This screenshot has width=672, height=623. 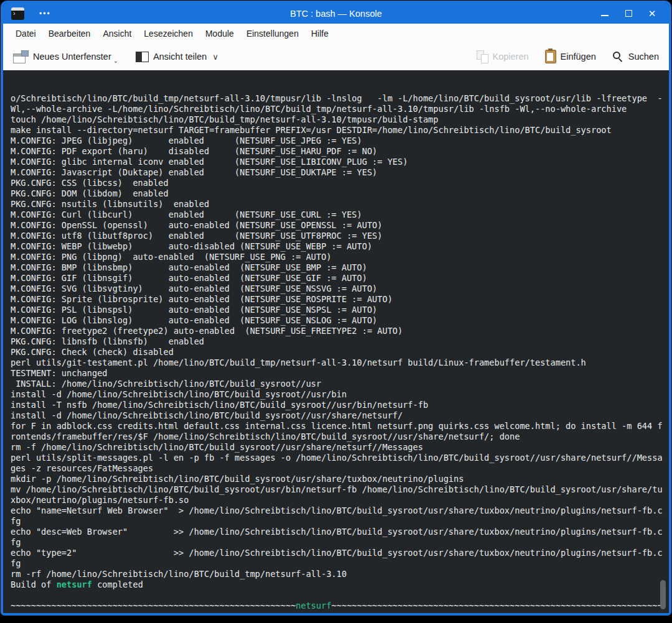 I want to click on paste-icon, so click(x=551, y=57).